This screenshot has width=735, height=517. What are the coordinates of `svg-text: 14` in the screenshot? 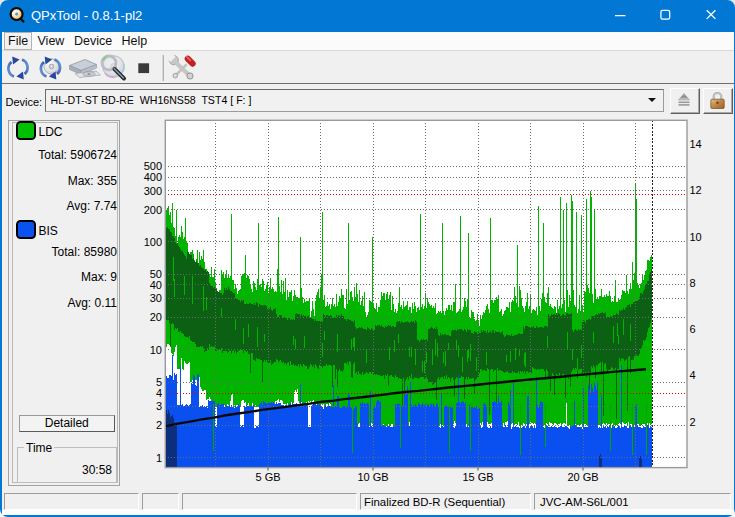 It's located at (696, 144).